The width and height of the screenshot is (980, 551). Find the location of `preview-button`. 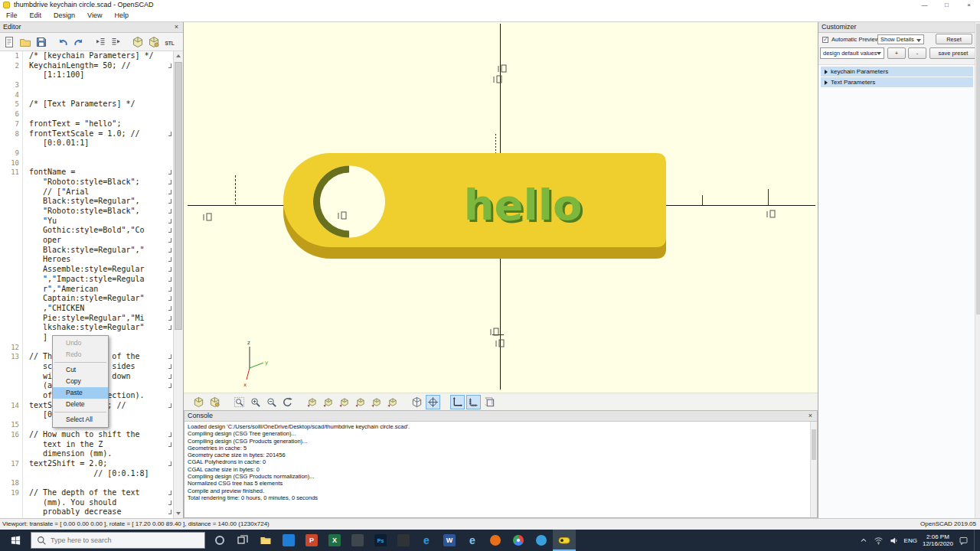

preview-button is located at coordinates (138, 42).